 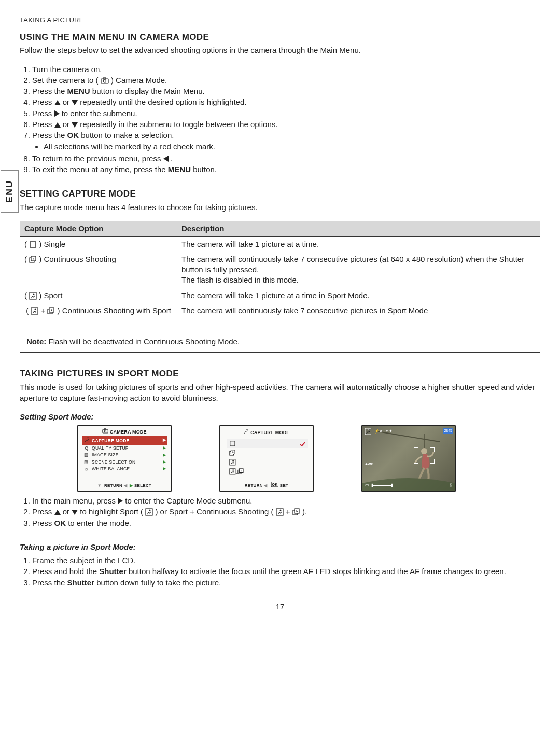 I want to click on lcd-capture-mode: CAPTURE MODE · RETURN ◀ SET, so click(x=267, y=458).